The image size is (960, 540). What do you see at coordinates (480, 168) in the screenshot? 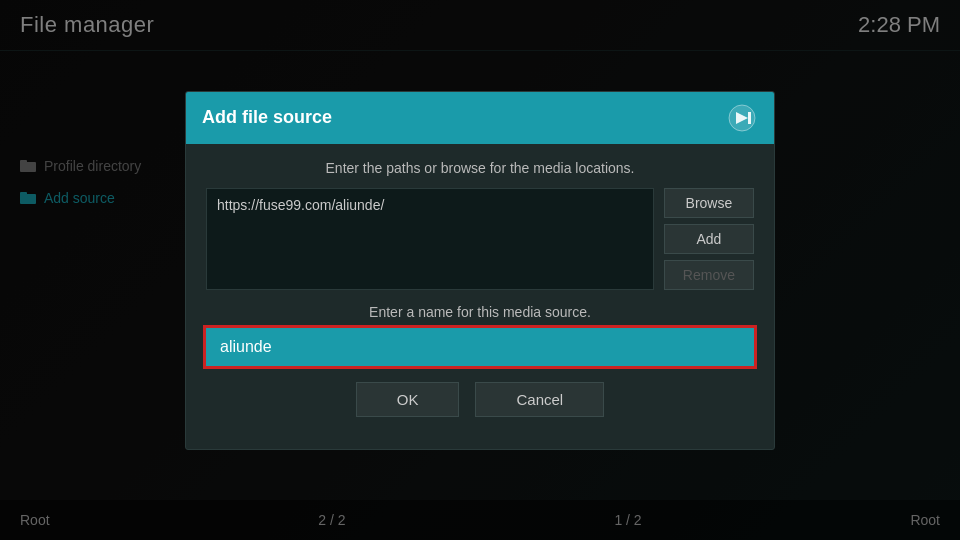
I see `top-instruction: Enter the paths or browse for the media …` at bounding box center [480, 168].